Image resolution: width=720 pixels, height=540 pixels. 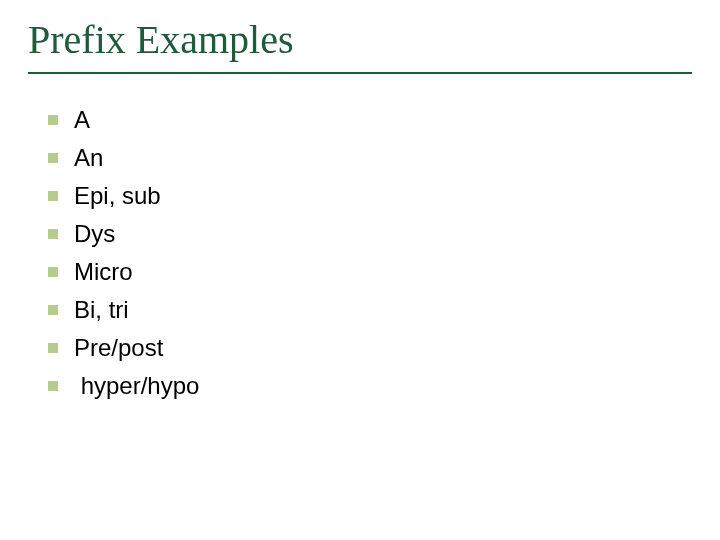 I want to click on list-item: A, so click(x=124, y=120).